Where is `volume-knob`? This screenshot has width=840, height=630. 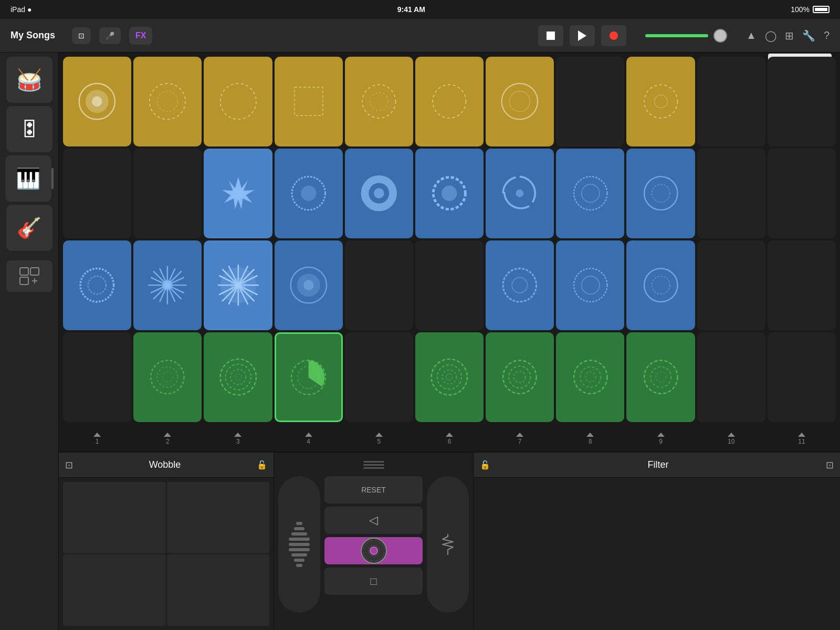 volume-knob is located at coordinates (720, 36).